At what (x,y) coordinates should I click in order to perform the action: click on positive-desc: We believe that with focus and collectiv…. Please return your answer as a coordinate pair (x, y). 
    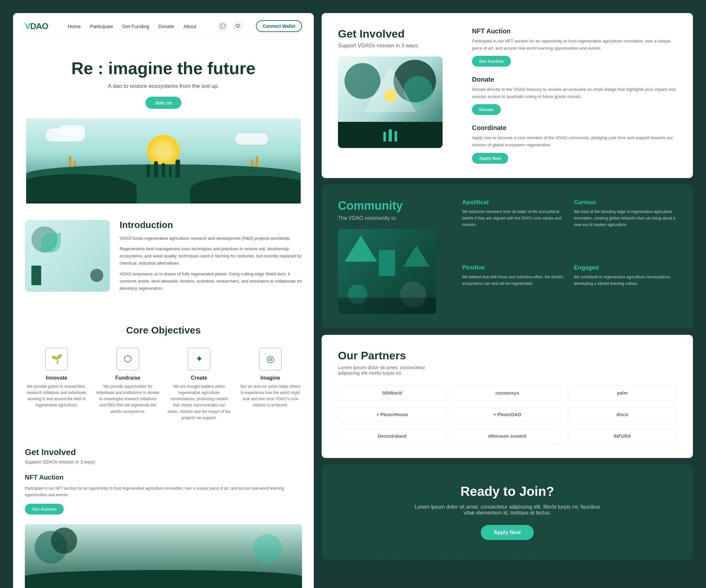
    Looking at the image, I should click on (514, 281).